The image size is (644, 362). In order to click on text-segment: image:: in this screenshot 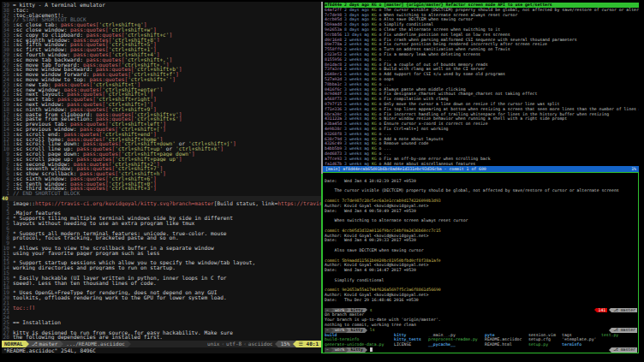, I will do `click(24, 204)`.